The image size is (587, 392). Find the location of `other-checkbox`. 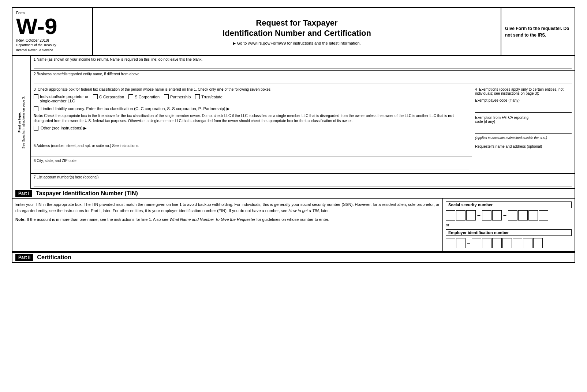

other-checkbox is located at coordinates (36, 128).